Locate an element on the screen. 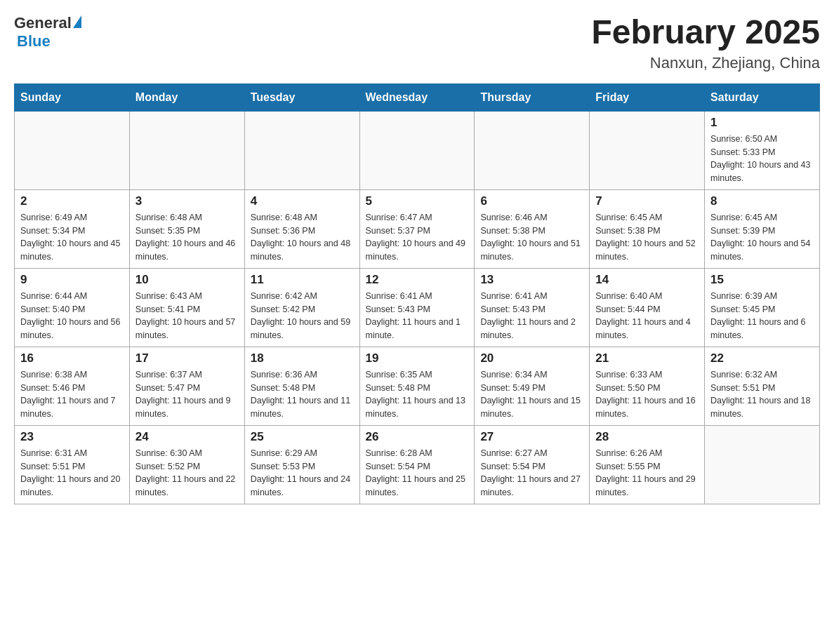 The height and width of the screenshot is (644, 834). day-number: 6 is located at coordinates (532, 201).